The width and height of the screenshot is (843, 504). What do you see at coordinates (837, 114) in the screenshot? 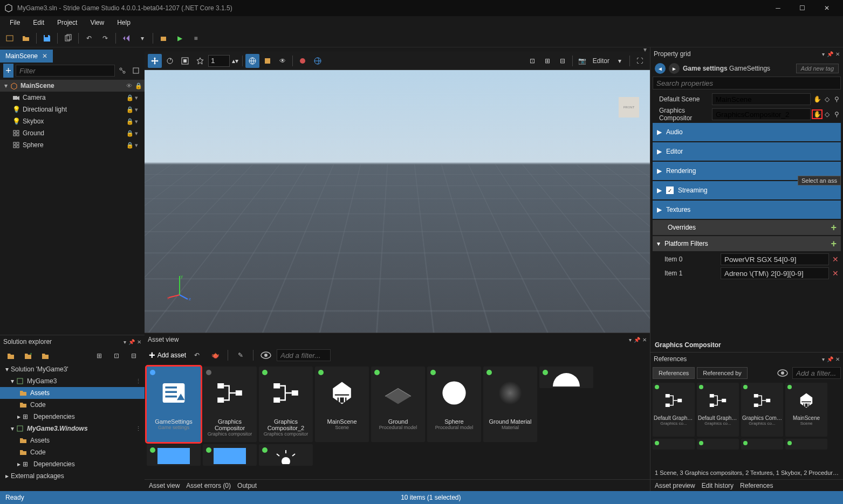
I see `find-icon: ⚲` at bounding box center [837, 114].